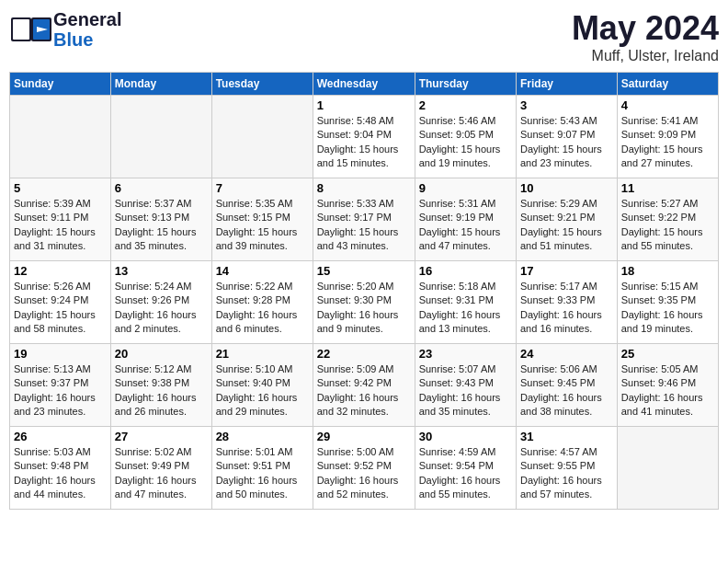 The image size is (728, 563). Describe the element at coordinates (61, 308) in the screenshot. I see `day-info: Sunrise: 5:26 AM Sunset: 9:24 PM Dayligh…` at that location.